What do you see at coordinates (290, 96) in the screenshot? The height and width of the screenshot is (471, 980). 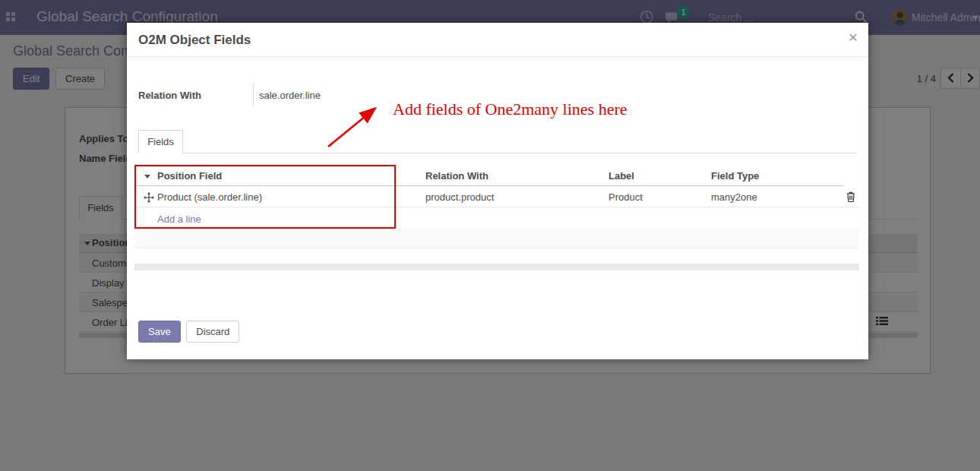 I see `relation-with-value: sale.order.line` at bounding box center [290, 96].